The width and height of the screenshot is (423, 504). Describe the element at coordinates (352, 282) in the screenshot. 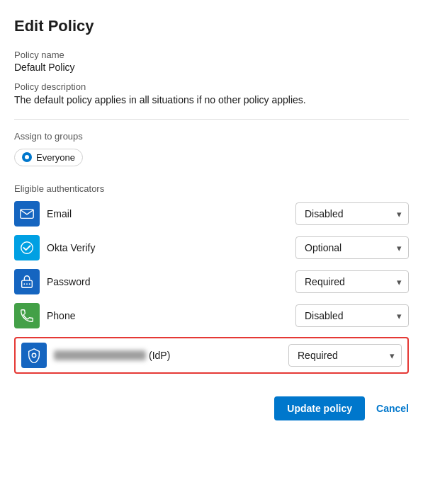

I see `password-select-wrapper: Disabled Optional Required` at that location.